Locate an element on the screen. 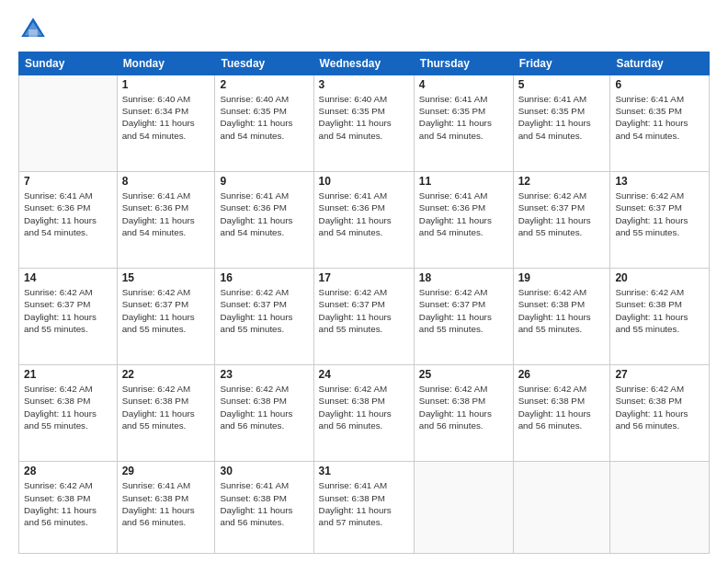 The image size is (728, 563). day-cell: 7Sunrise: 6:41 AM Sunset: 6:36 PM Daylig… is located at coordinates (68, 221).